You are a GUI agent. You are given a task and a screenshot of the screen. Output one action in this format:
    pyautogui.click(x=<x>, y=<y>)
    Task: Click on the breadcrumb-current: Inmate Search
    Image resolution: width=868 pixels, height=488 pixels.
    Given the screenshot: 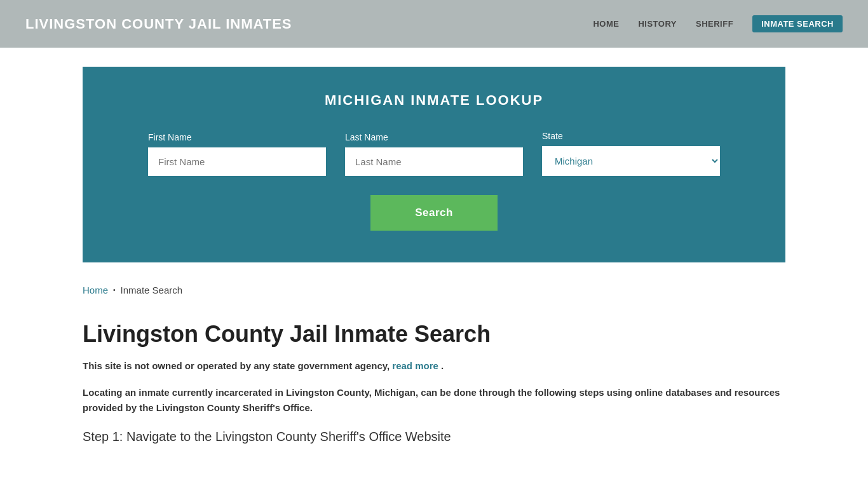 What is the action you would take?
    pyautogui.click(x=152, y=290)
    